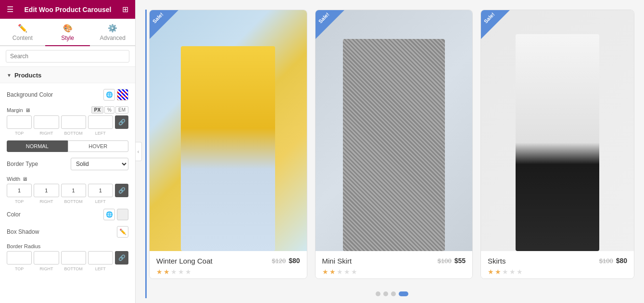 The width and height of the screenshot is (644, 303). What do you see at coordinates (67, 38) in the screenshot?
I see `tab-style-label: Style` at bounding box center [67, 38].